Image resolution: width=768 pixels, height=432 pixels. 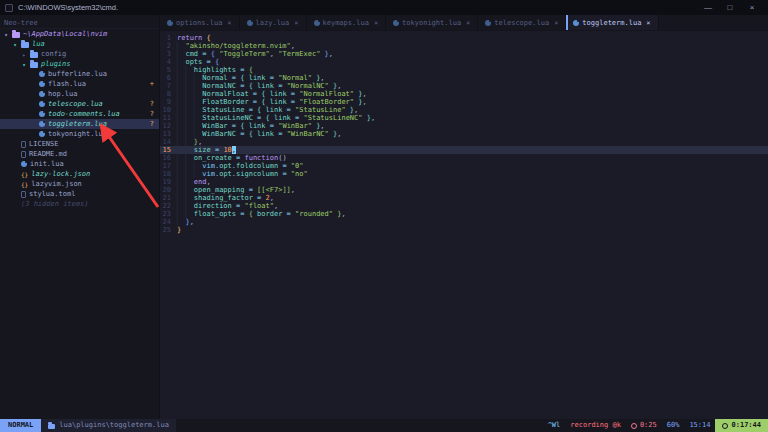 I want to click on tree-item-tokyonight-lua: tokyonight.lua, so click(x=80, y=134).